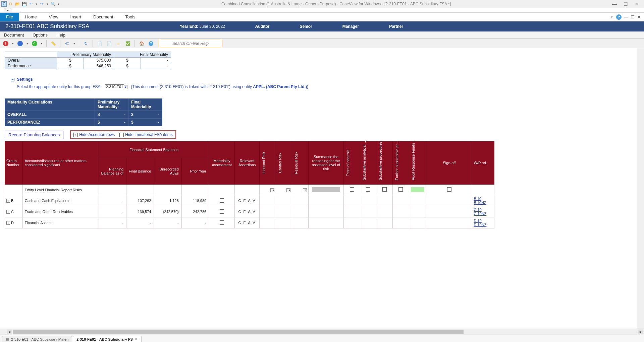  What do you see at coordinates (61, 35) in the screenshot?
I see `submenu-help: Help` at bounding box center [61, 35].